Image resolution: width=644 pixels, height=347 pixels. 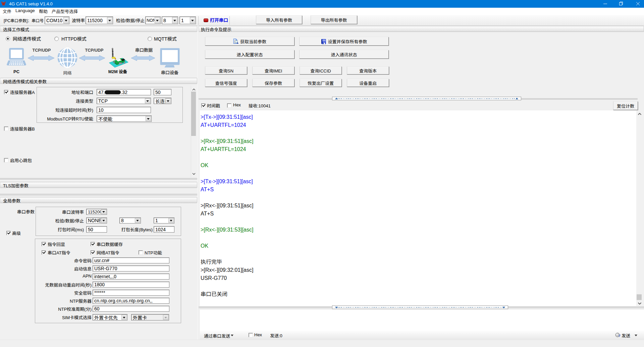 What do you see at coordinates (170, 72) in the screenshot?
I see `svg-text: 串口设备` at bounding box center [170, 72].